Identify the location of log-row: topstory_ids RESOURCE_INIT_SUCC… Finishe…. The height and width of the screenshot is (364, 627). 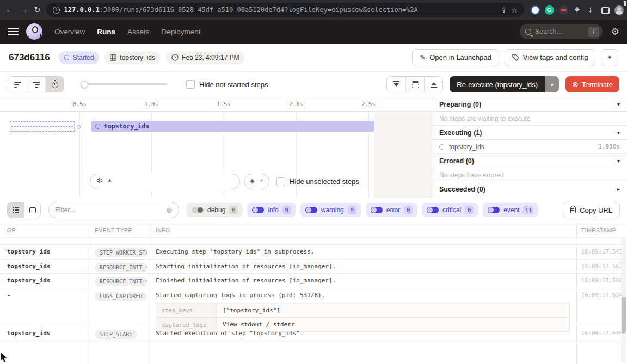
(314, 281).